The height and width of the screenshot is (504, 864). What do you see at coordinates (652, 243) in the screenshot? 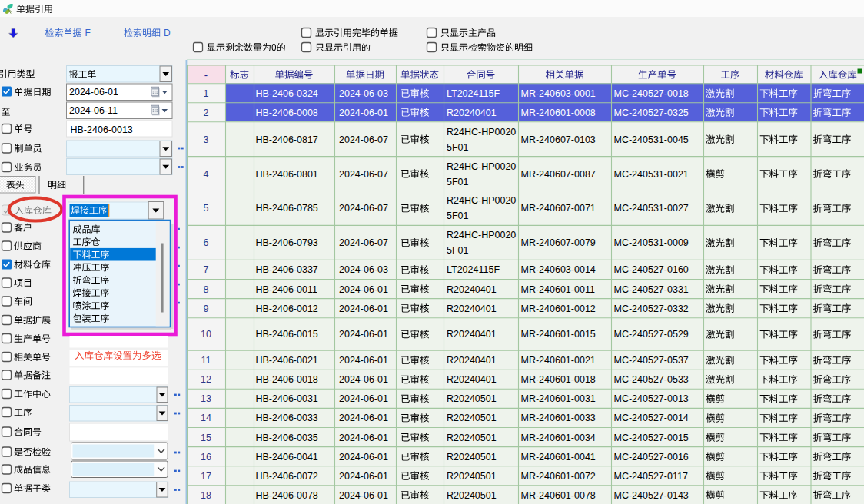
I see `svg-text: MC-240531-0009` at bounding box center [652, 243].